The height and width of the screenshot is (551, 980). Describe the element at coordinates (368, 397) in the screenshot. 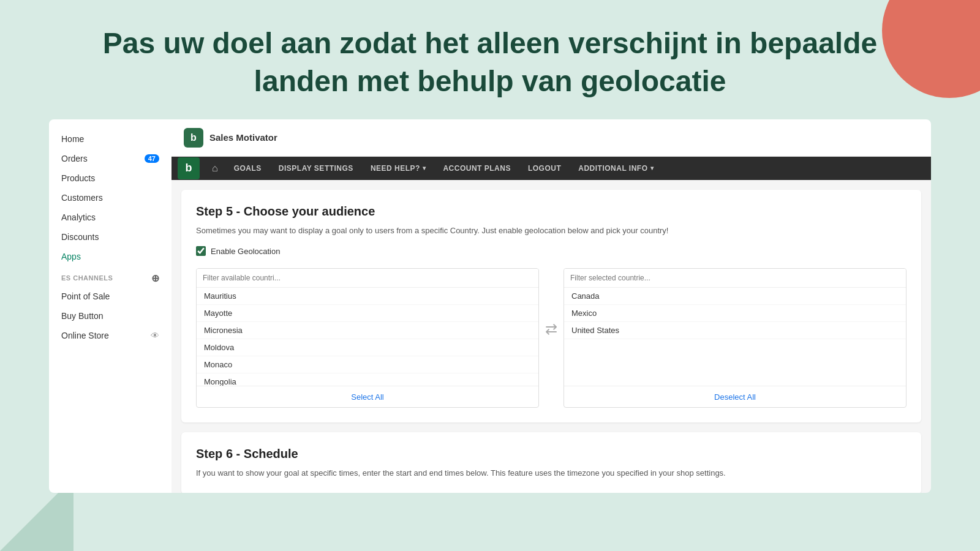

I see `available-footer: Select All` at that location.